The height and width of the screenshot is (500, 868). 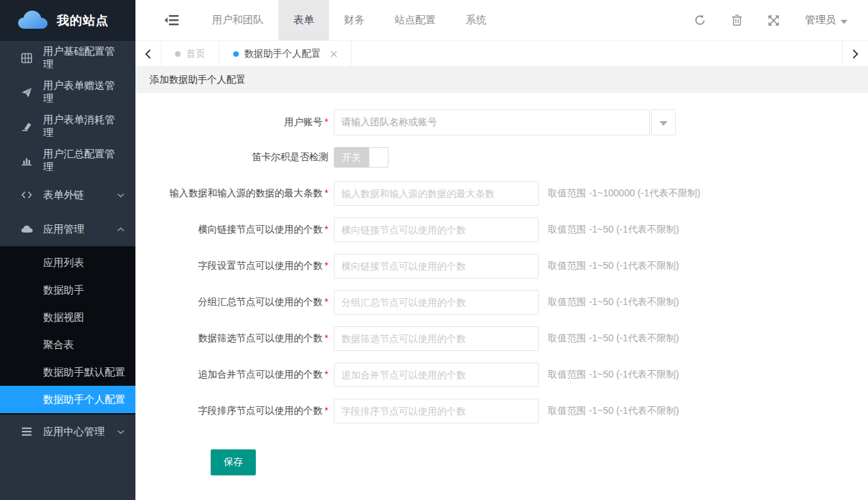 I want to click on form-row-max-input-rows: 输入数据和输入源的数据的最大条数* 取值范围 -1~100000 (-1代表不限…, so click(x=502, y=194).